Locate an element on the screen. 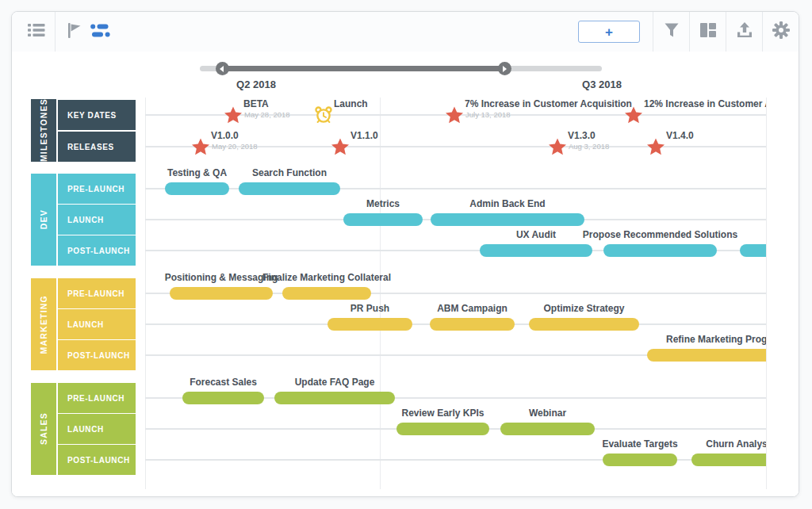 This screenshot has width=812, height=509. bar-positioning-messaging is located at coordinates (221, 293).